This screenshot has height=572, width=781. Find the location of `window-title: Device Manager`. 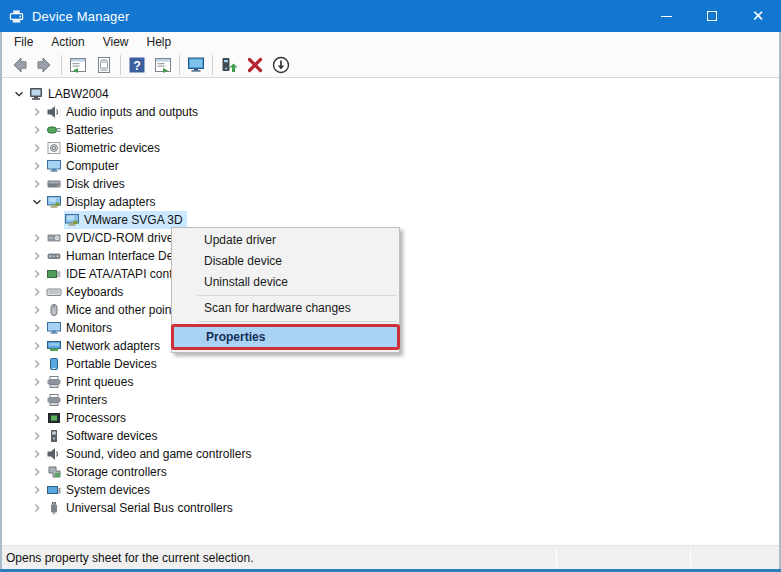

window-title: Device Manager is located at coordinates (80, 16).